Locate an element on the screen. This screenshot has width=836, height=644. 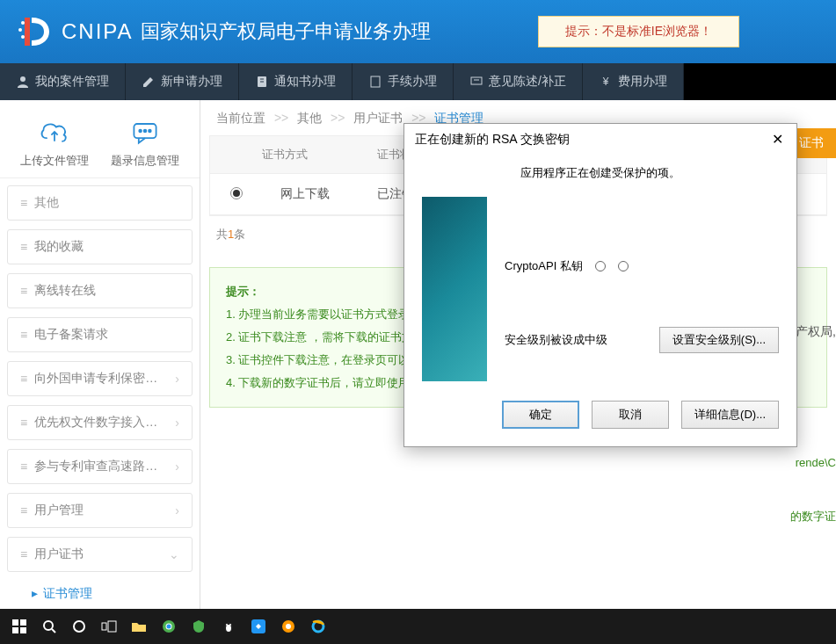
ok-button: 确定 is located at coordinates (541, 415).